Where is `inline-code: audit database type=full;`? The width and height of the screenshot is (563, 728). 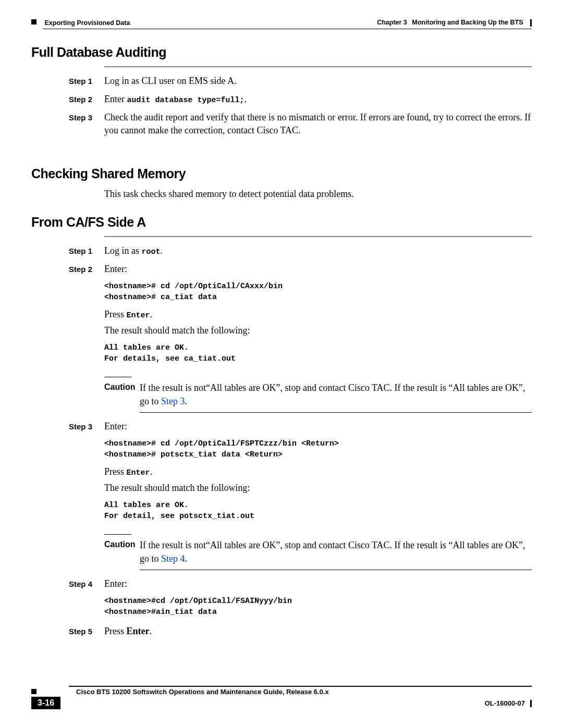
inline-code: audit database type=full; is located at coordinates (186, 100).